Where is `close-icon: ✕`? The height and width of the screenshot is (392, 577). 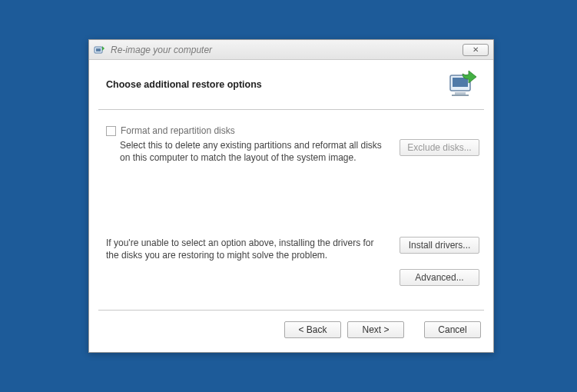 close-icon: ✕ is located at coordinates (476, 49).